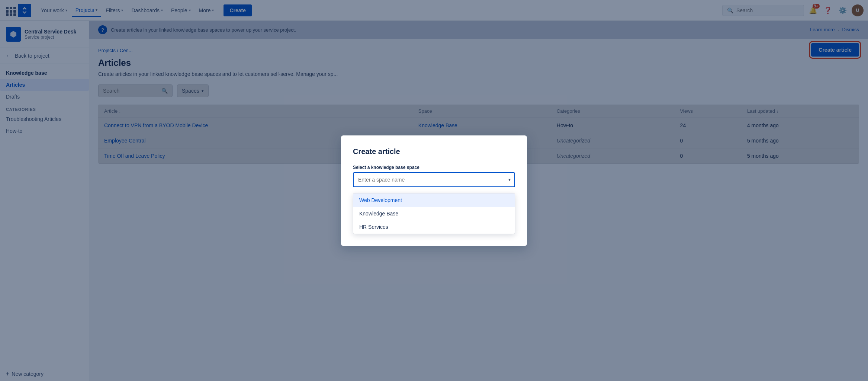 This screenshot has width=868, height=381. Describe the element at coordinates (434, 200) in the screenshot. I see `dropdown-item-web-development: Web Development` at that location.